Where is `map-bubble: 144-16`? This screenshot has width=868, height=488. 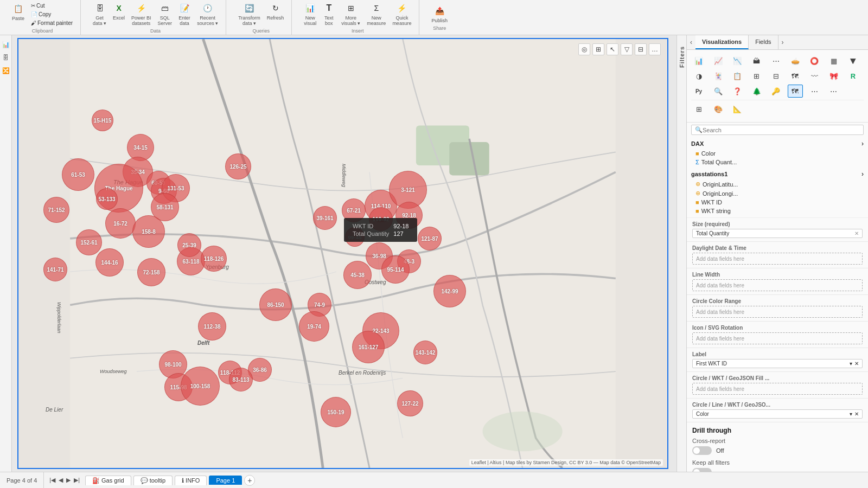
map-bubble: 144-16 is located at coordinates (110, 262).